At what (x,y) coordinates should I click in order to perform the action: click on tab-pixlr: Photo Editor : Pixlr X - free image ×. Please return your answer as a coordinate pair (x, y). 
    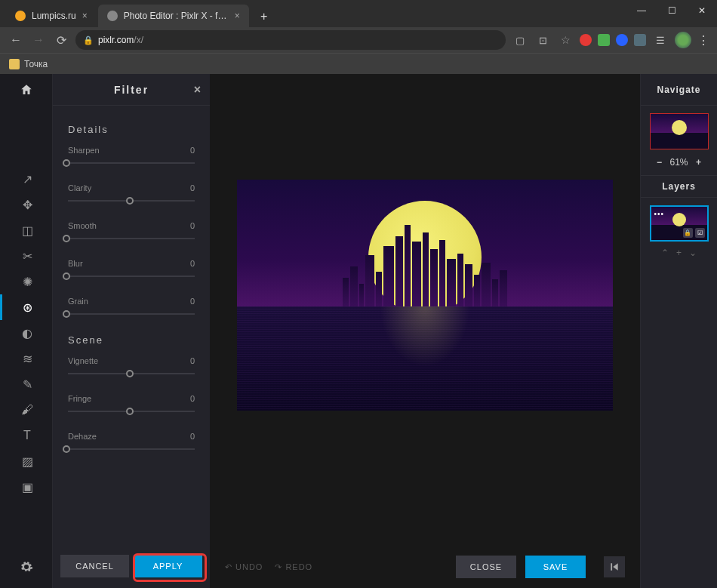
    Looking at the image, I should click on (174, 16).